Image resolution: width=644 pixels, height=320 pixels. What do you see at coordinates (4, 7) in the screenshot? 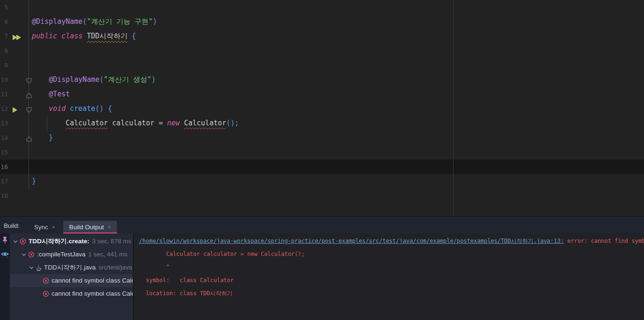
I see `line-number: 5` at bounding box center [4, 7].